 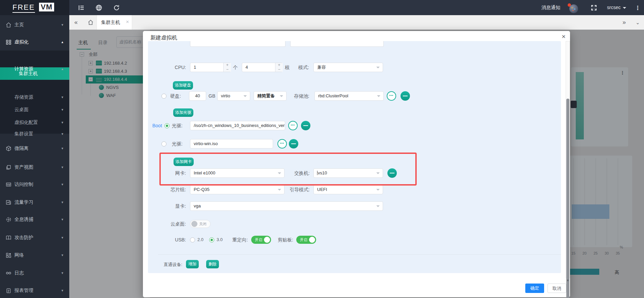 I want to click on sidebar-item-asset-view: 资产视图 ▼, so click(x=35, y=167).